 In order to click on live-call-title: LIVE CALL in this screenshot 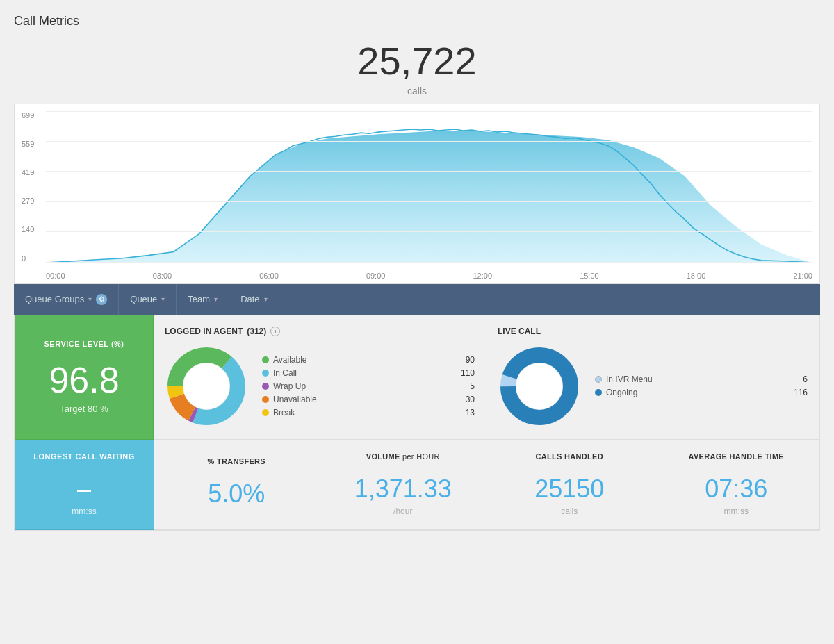, I will do `click(653, 331)`.